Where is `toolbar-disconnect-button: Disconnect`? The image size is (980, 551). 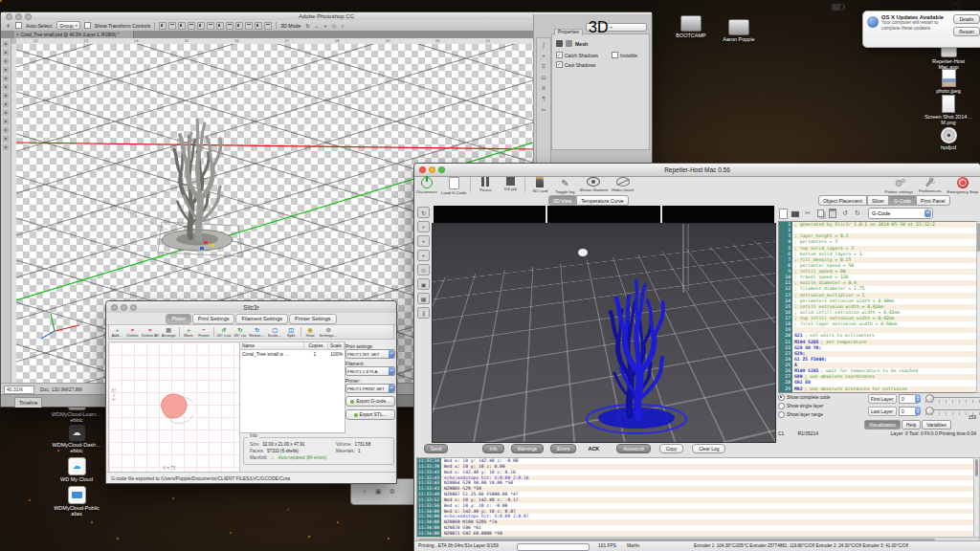 toolbar-disconnect-button: Disconnect is located at coordinates (427, 186).